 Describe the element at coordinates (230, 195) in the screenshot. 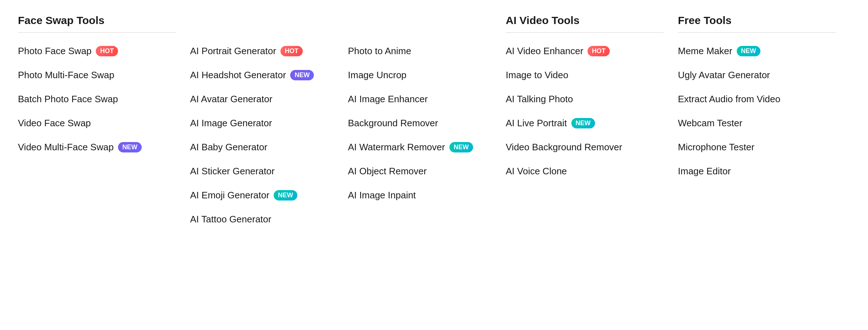

I see `menu-item-label: AI Emoji Generator` at that location.